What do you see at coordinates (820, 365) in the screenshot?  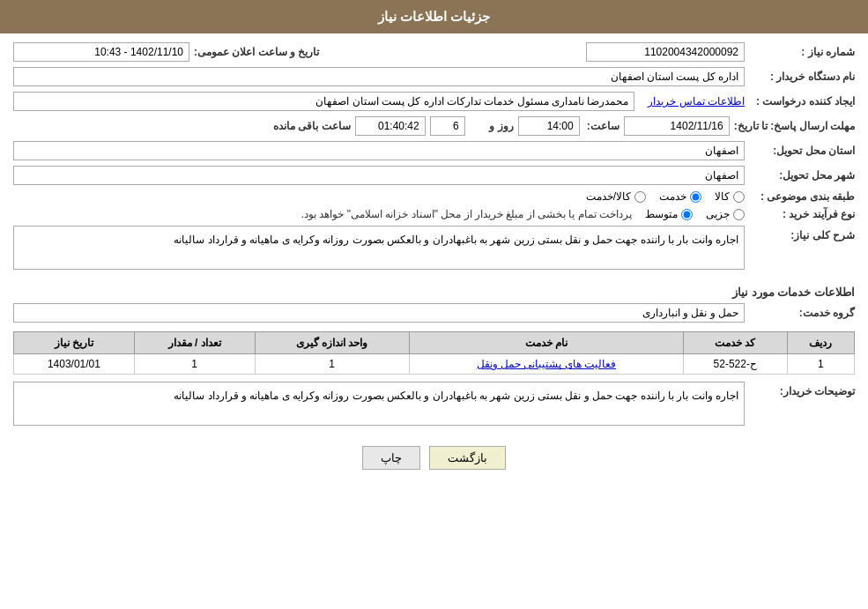 I see `cell-radif: 1` at bounding box center [820, 365].